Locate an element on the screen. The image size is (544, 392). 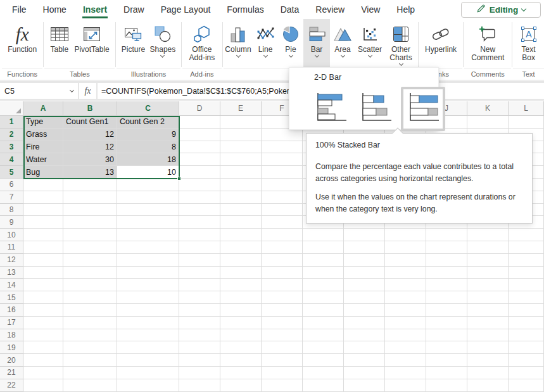
row-header-20: 20 is located at coordinates (11, 360).